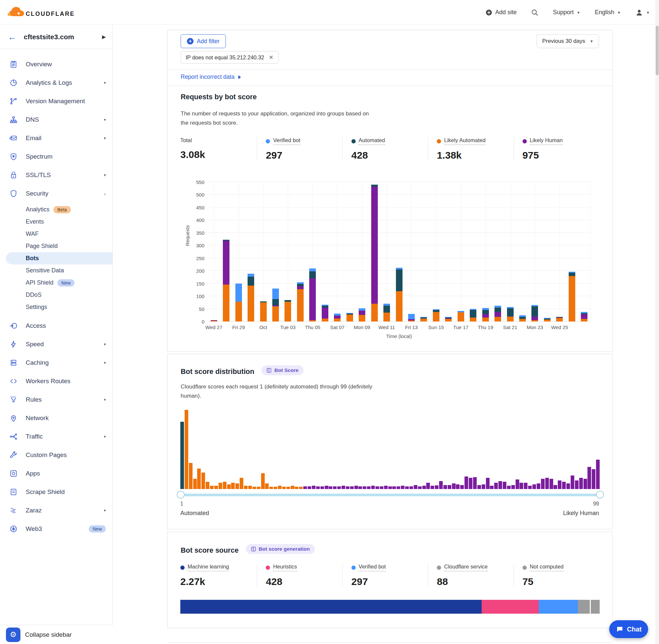  What do you see at coordinates (642, 13) in the screenshot?
I see `account-menu: ▼` at bounding box center [642, 13].